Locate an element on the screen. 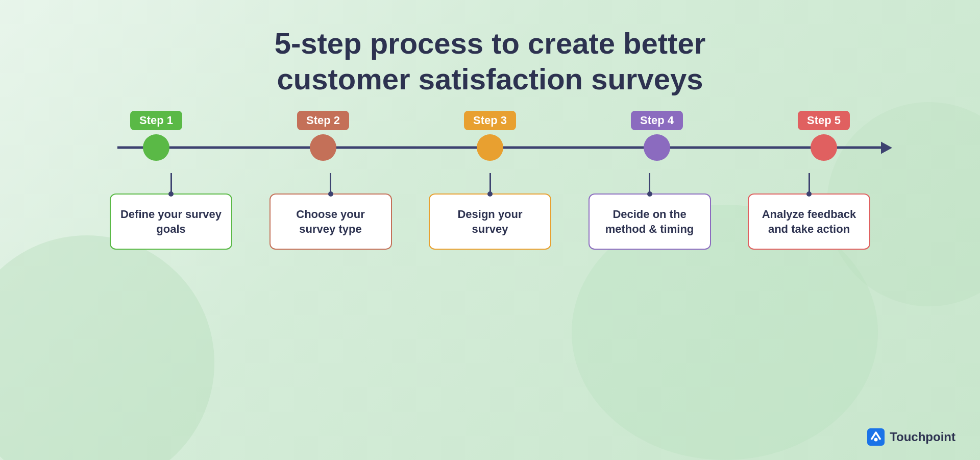 Image resolution: width=980 pixels, height=460 pixels. step-point-4: Step 4 is located at coordinates (657, 148).